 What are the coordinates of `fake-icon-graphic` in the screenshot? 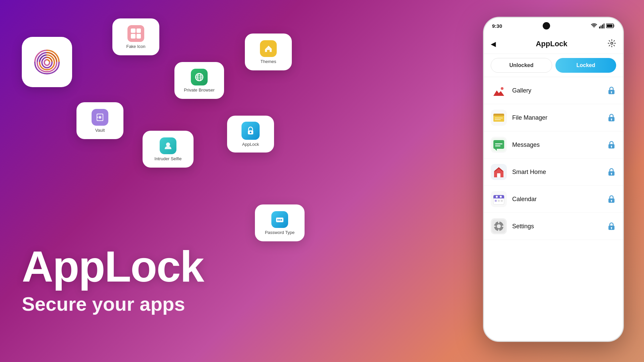 It's located at (136, 34).